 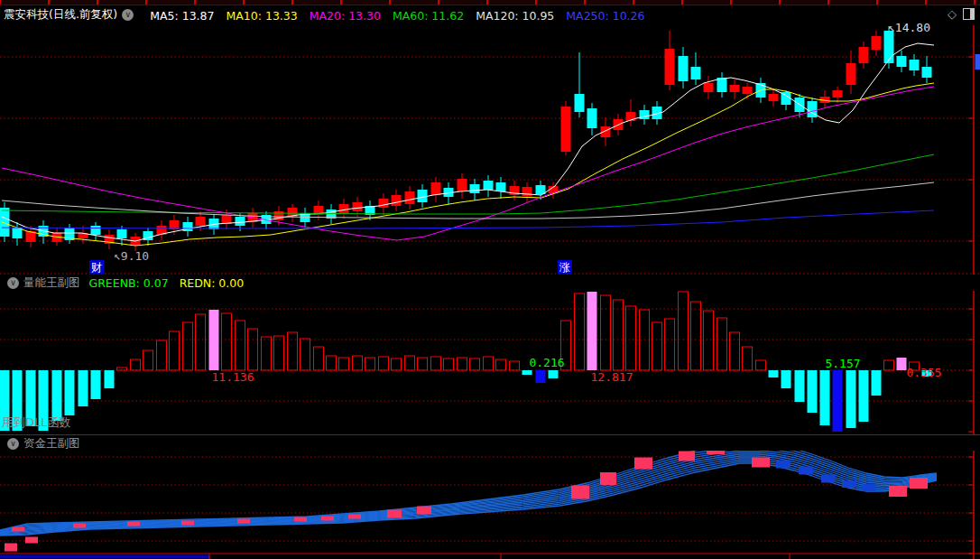 What do you see at coordinates (52, 444) in the screenshot?
I see `fund-panel-title: 资金王副图` at bounding box center [52, 444].